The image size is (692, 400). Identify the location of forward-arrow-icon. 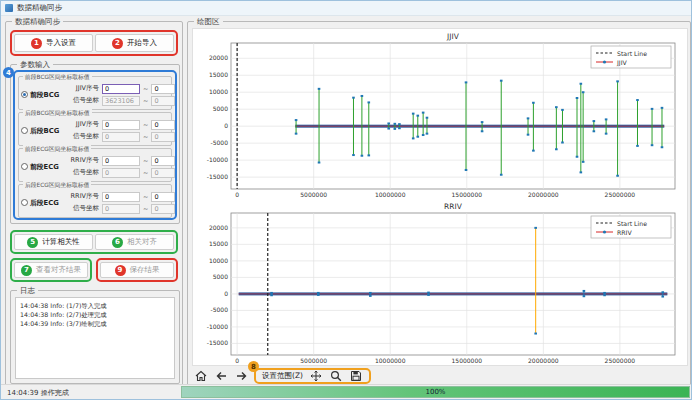
(241, 376).